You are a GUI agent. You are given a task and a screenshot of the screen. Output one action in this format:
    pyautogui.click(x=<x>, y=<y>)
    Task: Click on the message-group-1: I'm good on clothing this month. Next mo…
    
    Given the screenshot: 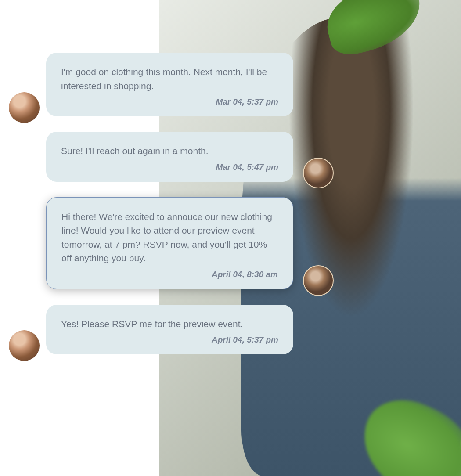 What is the action you would take?
    pyautogui.click(x=162, y=84)
    